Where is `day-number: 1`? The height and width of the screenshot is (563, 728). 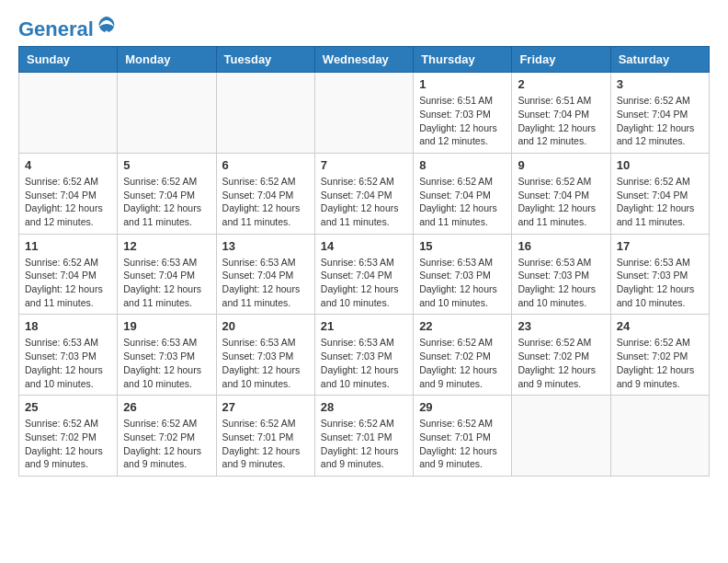 day-number: 1 is located at coordinates (462, 85).